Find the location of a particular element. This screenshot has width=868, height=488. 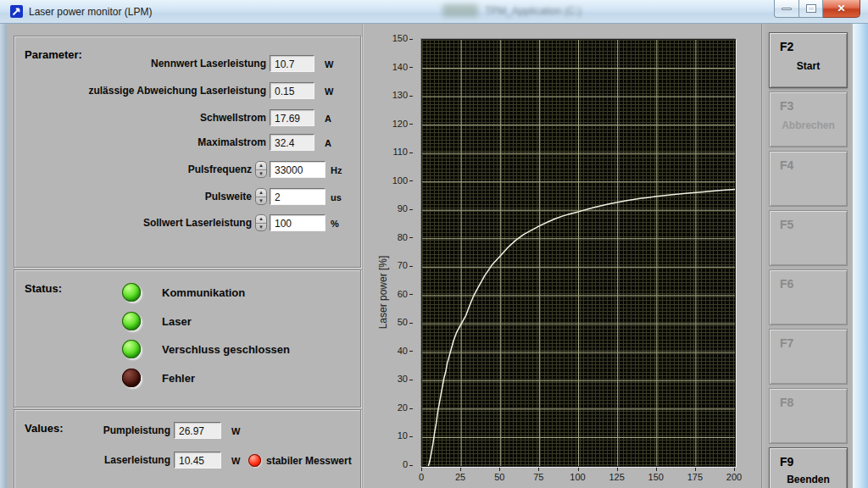

window-left-border is located at coordinates (3, 256).